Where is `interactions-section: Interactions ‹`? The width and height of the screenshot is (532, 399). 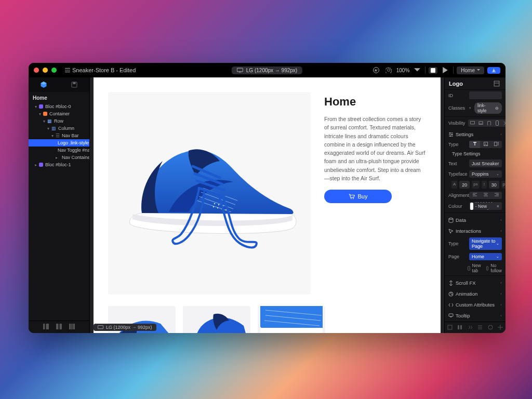 interactions-section: Interactions ‹ is located at coordinates (475, 231).